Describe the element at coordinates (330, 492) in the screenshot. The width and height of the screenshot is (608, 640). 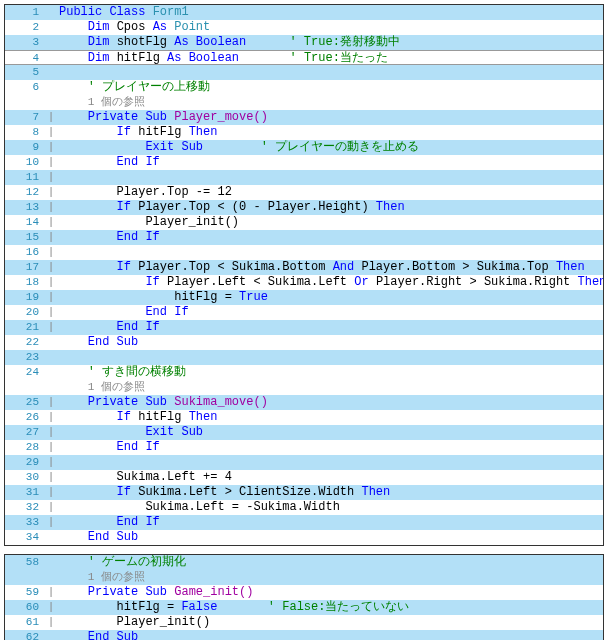
I see `code-content: If Sukima.Left > ClientSize.Width Then` at that location.